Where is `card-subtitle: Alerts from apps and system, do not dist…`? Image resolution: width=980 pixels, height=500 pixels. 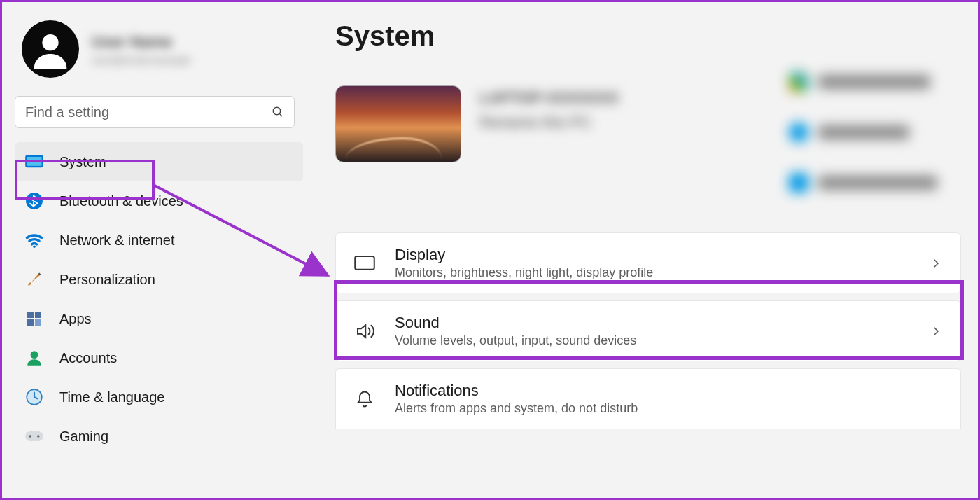 card-subtitle: Alerts from apps and system, do not dist… is located at coordinates (668, 409).